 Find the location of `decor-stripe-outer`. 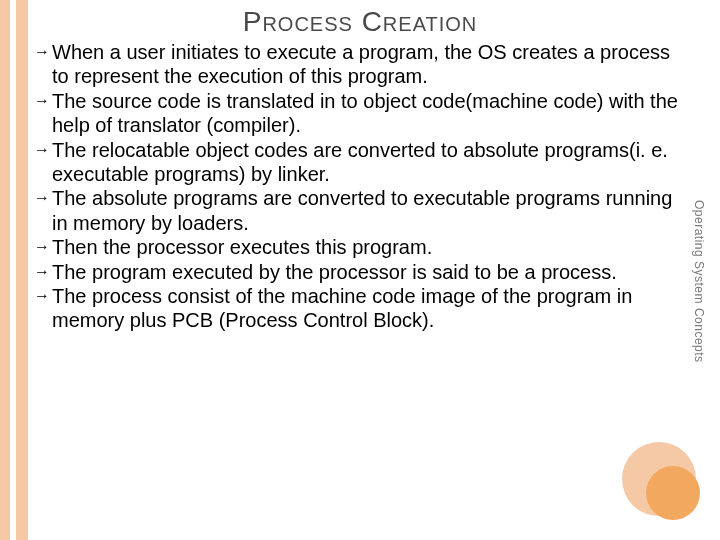

decor-stripe-outer is located at coordinates (5, 270).